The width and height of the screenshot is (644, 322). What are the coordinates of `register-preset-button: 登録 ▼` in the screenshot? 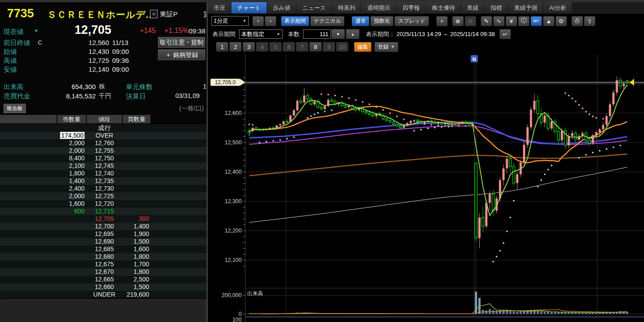 It's located at (386, 47).